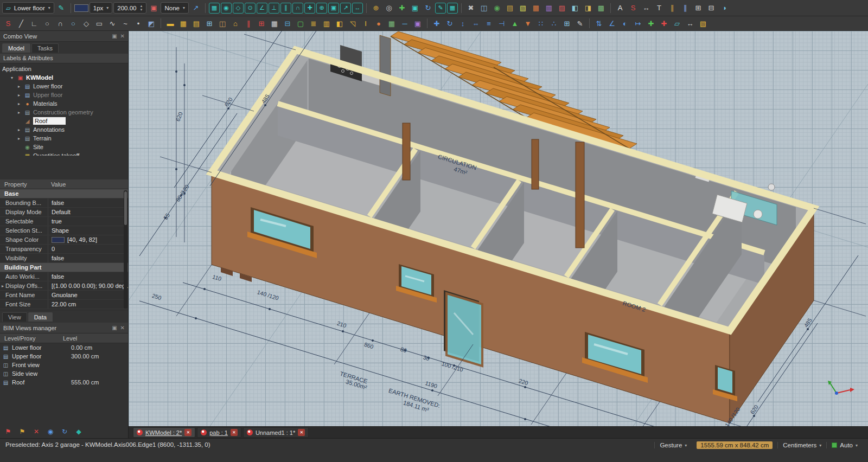 This screenshot has height=462, width=868. Describe the element at coordinates (549, 8) in the screenshot. I see `report-view-icon: ▥` at that location.